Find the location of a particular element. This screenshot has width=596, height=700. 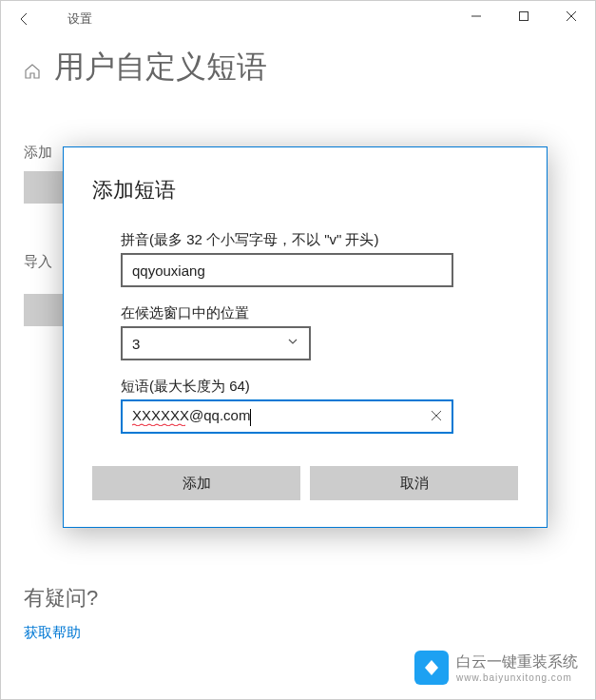

watermark-text: 白云一键重装系统 is located at coordinates (517, 662).